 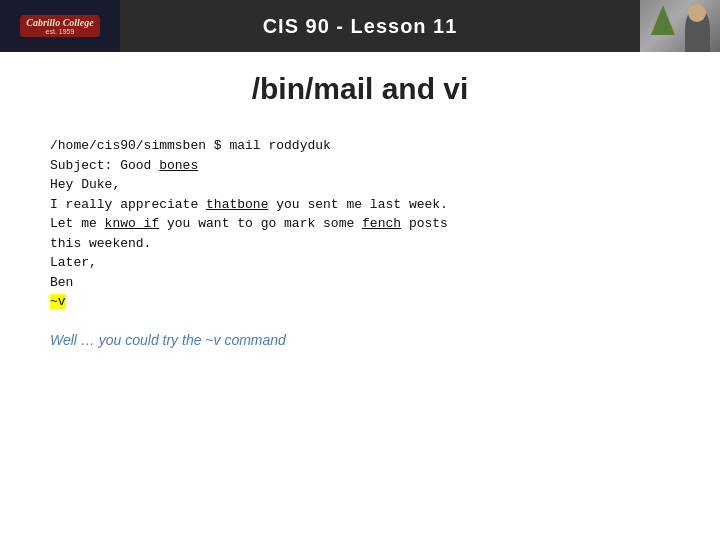 What do you see at coordinates (680, 26) in the screenshot?
I see `header-decoration` at bounding box center [680, 26].